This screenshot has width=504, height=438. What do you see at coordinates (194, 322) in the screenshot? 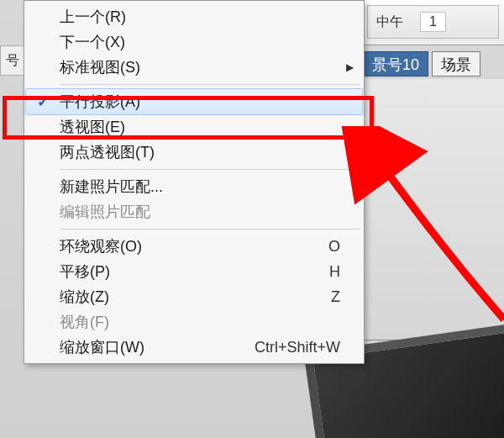
I see `menu-item-fov: 视角(F)` at bounding box center [194, 322].